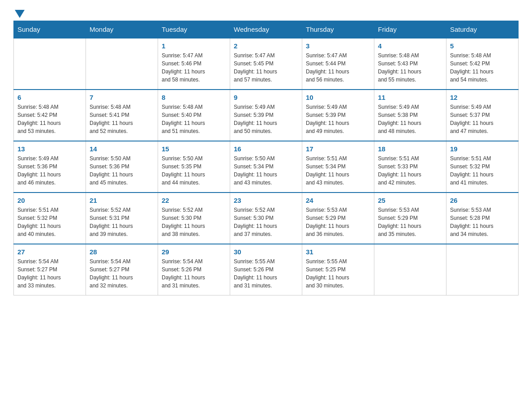 This screenshot has height=411, width=532. Describe the element at coordinates (122, 270) in the screenshot. I see `day-cell-28: 28Sunrise: 5:54 AM Sunset: 5:27 PM Dayli…` at that location.